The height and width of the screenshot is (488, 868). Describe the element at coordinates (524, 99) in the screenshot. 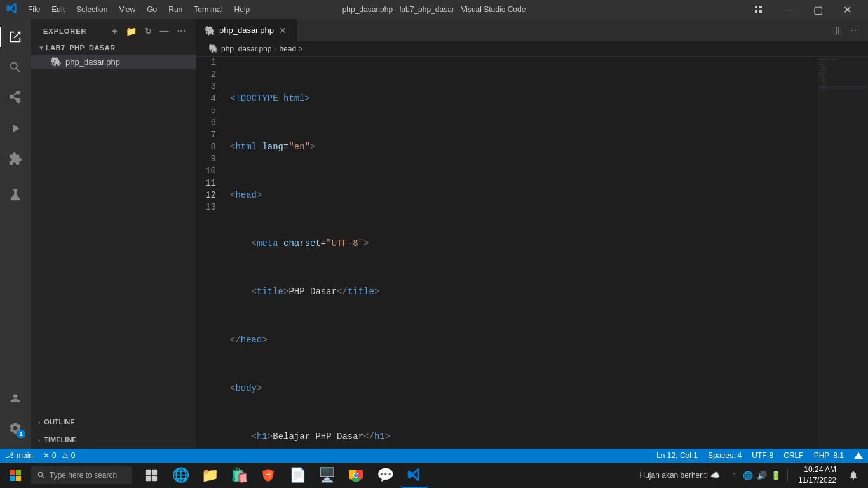

I see `code-line-1: <!DOCTYPE html>` at that location.